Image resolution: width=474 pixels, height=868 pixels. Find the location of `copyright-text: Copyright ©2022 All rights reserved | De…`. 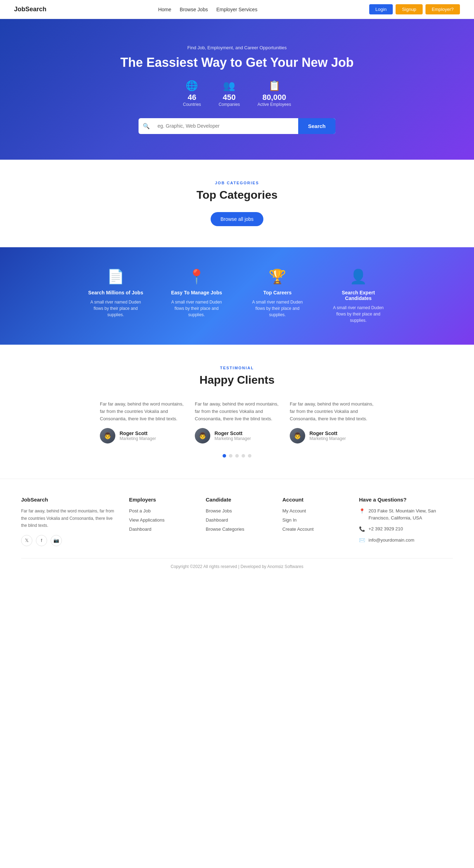

copyright-text: Copyright ©2022 All rights reserved | De… is located at coordinates (237, 567).